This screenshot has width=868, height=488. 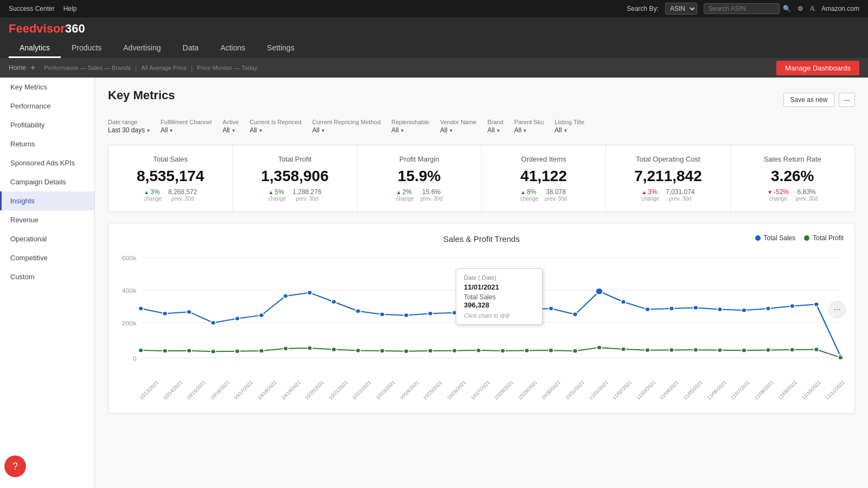 What do you see at coordinates (37, 28) in the screenshot?
I see `logo-feedvisor: Feedvisor` at bounding box center [37, 28].